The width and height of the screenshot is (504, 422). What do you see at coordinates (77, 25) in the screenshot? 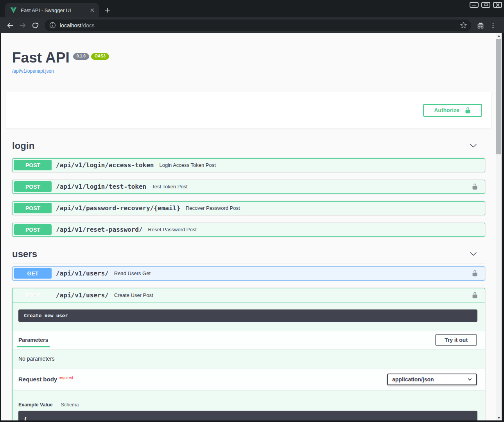
I see `url-text: localhost/docs` at bounding box center [77, 25].